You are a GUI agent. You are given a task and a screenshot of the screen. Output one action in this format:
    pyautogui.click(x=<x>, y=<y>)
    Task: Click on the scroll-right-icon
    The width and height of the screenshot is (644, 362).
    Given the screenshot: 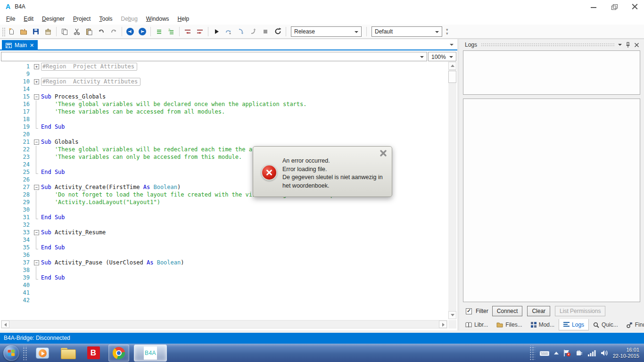 What is the action you would take?
    pyautogui.click(x=443, y=324)
    